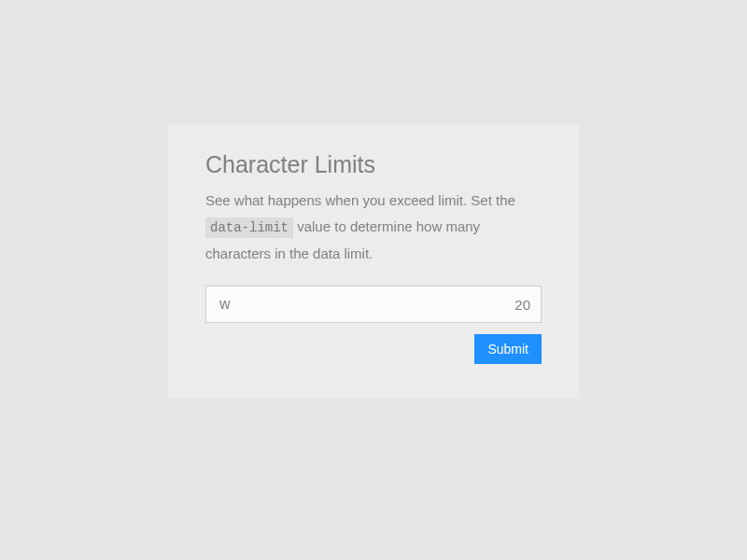 This screenshot has height=560, width=747. I want to click on description-text-pre: See what happens when you exceed limit. …, so click(360, 200).